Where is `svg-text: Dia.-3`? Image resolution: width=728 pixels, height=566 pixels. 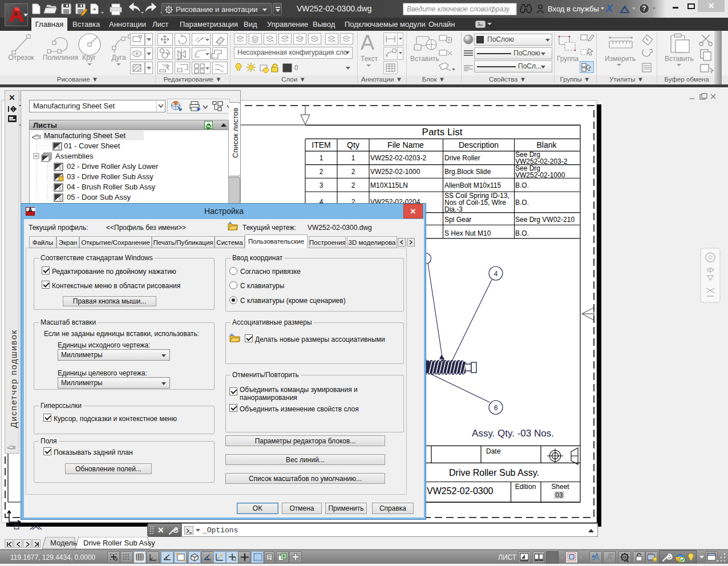 svg-text: Dia.-3 is located at coordinates (454, 209).